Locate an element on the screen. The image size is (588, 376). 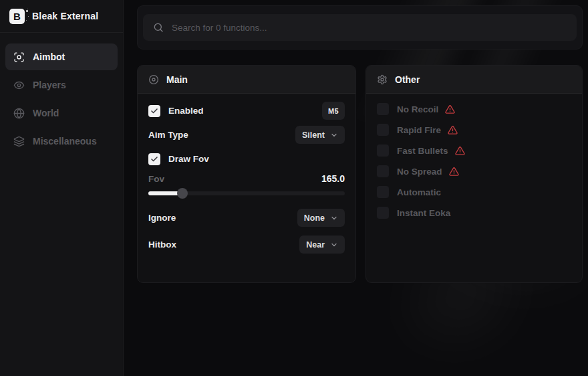
rapid-fire-checkbox is located at coordinates (383, 130).